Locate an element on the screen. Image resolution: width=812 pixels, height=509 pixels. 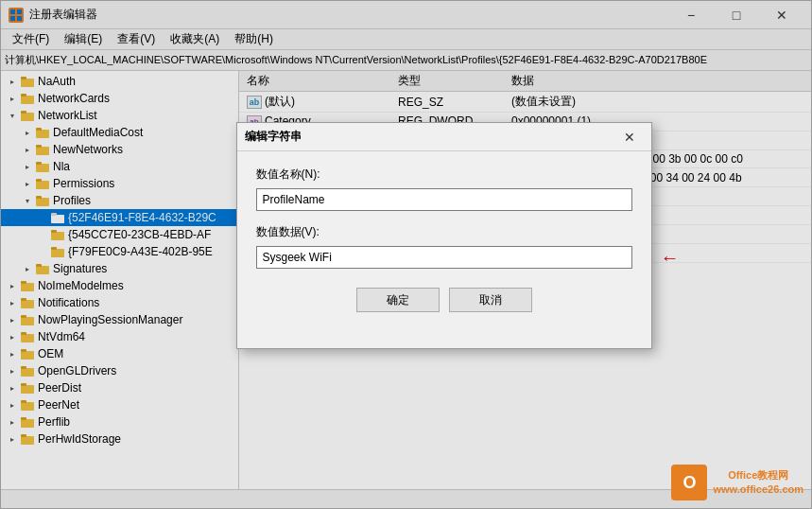
office-info: Office教程网 www.office26.com is located at coordinates (758, 483).